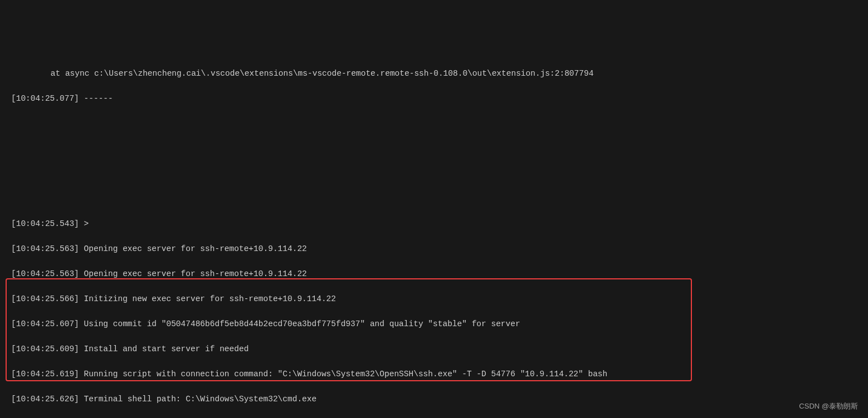  Describe the element at coordinates (434, 299) in the screenshot. I see `log-line: [10:04:25.566] Initizing new exec server…` at that location.